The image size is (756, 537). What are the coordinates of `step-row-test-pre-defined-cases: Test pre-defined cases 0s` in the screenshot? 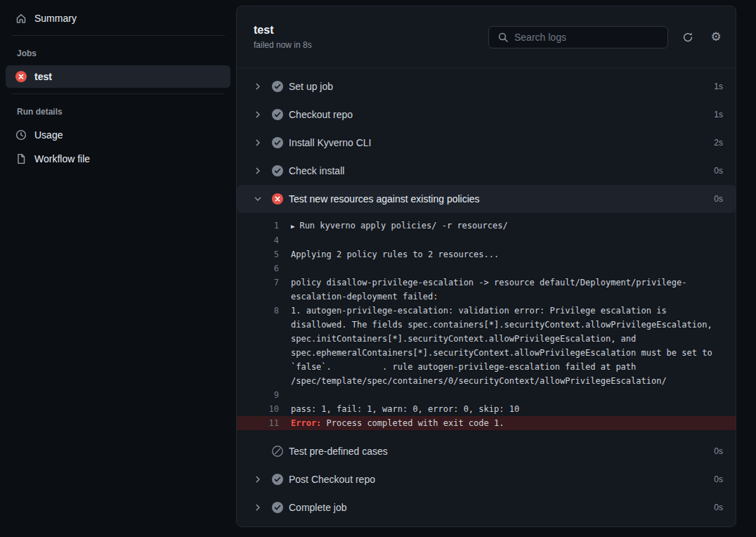 It's located at (486, 451).